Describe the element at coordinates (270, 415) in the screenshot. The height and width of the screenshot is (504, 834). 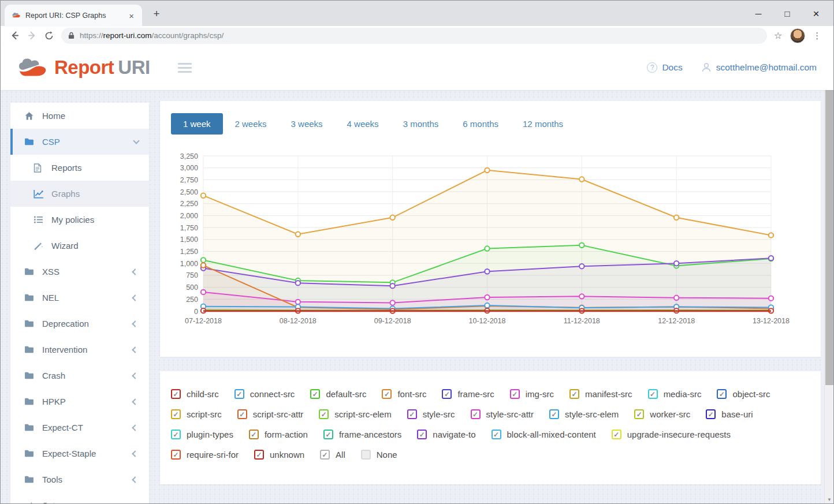
I see `legend-checkbox-script-src-attr: ✓script-src-attr` at that location.